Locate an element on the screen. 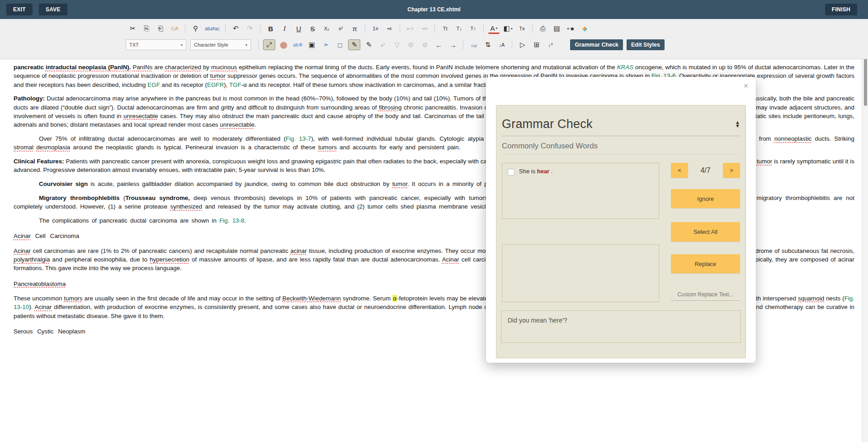 The width and height of the screenshot is (868, 442). grammar-check-button: Grammar Check is located at coordinates (597, 45).